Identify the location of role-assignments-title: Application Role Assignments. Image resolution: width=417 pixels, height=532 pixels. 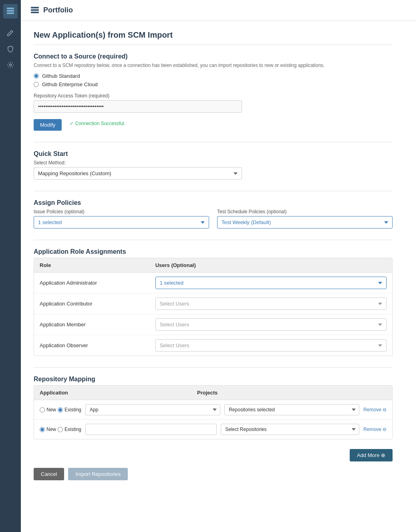
(213, 252).